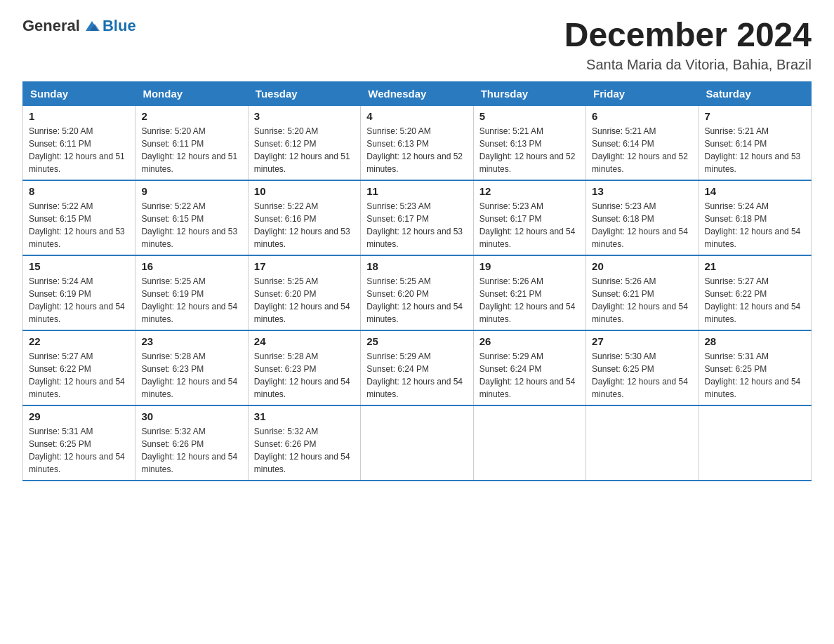 The image size is (834, 644). What do you see at coordinates (92, 26) in the screenshot?
I see `logo-icon` at bounding box center [92, 26].